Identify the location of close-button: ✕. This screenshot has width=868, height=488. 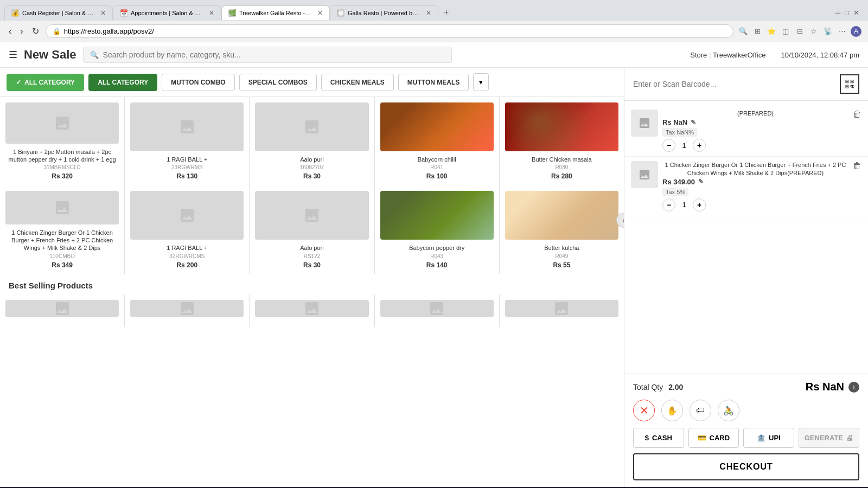
(856, 13).